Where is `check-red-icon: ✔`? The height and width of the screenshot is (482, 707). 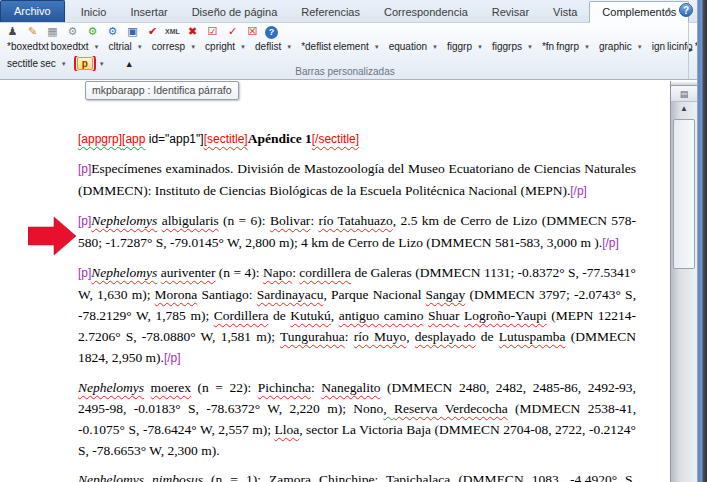 check-red-icon: ✔ is located at coordinates (152, 32).